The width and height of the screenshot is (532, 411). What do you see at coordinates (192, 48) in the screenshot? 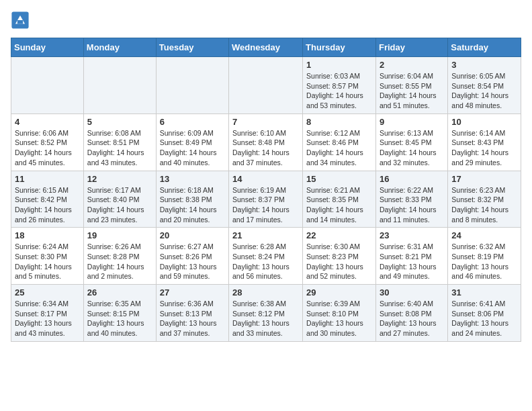
I see `day-header-tuesday: Tuesday` at bounding box center [192, 48].